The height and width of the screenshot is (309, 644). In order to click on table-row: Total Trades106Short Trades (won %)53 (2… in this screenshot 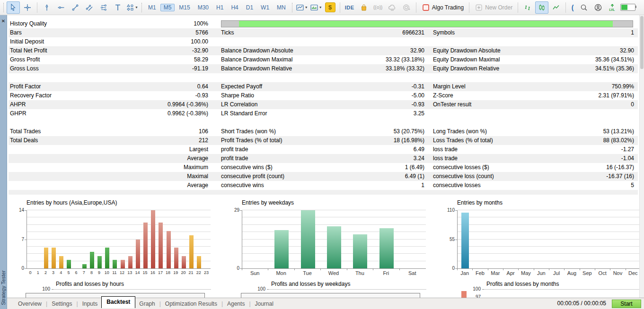, I will do `click(323, 131)`.